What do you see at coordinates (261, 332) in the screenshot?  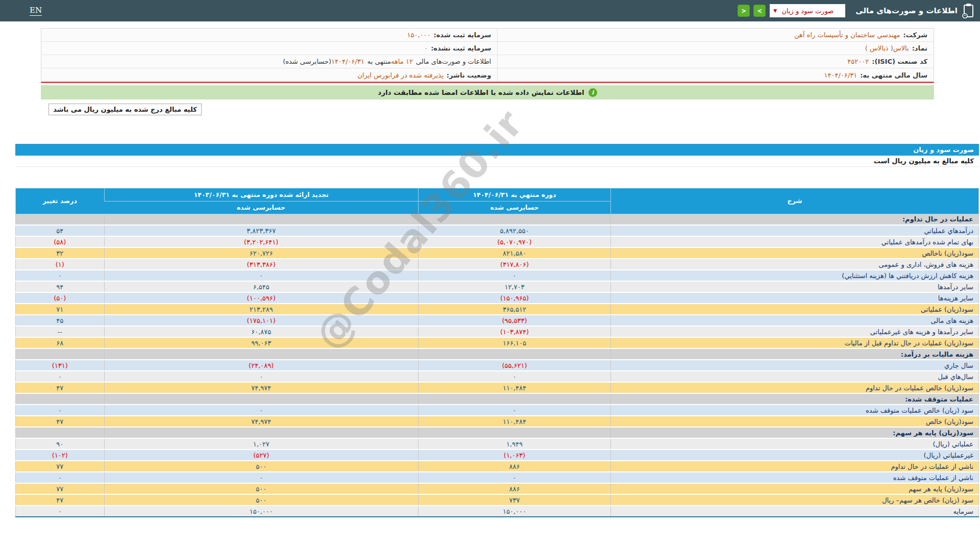 I see `amount-cell: ۶۰,۸۷۵` at bounding box center [261, 332].